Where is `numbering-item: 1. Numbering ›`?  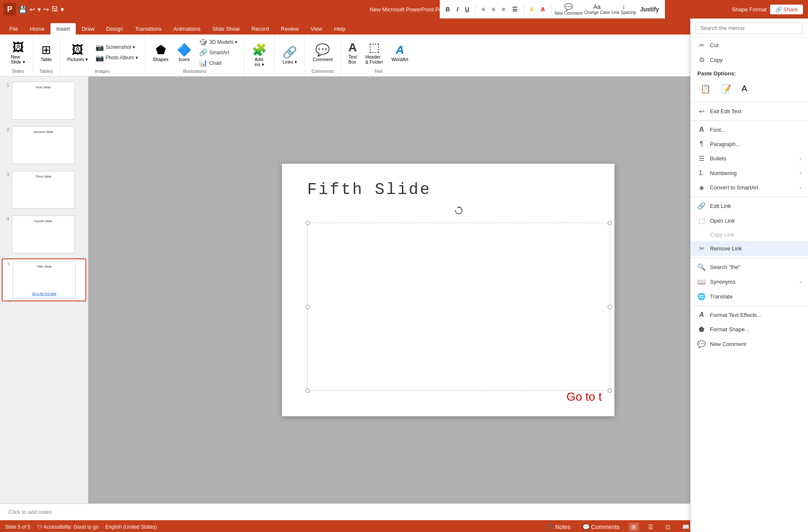
numbering-item: 1. Numbering › is located at coordinates (749, 173).